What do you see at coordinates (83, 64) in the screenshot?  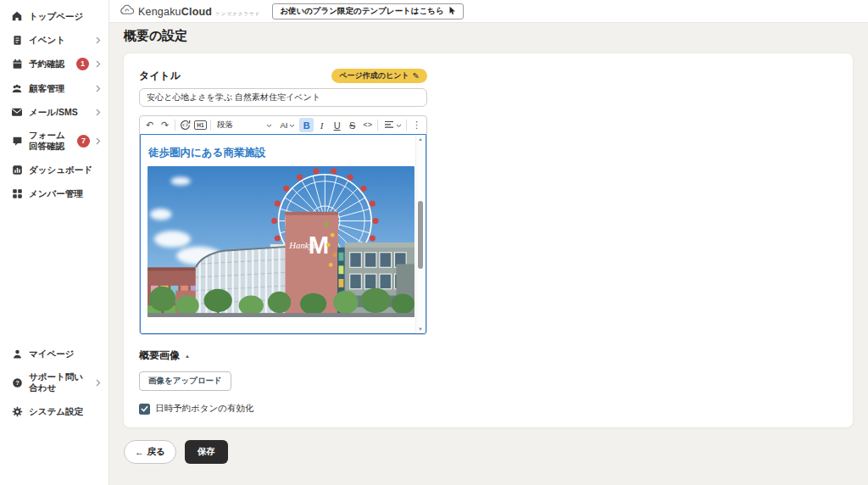 I see `reservations-badge: 1` at bounding box center [83, 64].